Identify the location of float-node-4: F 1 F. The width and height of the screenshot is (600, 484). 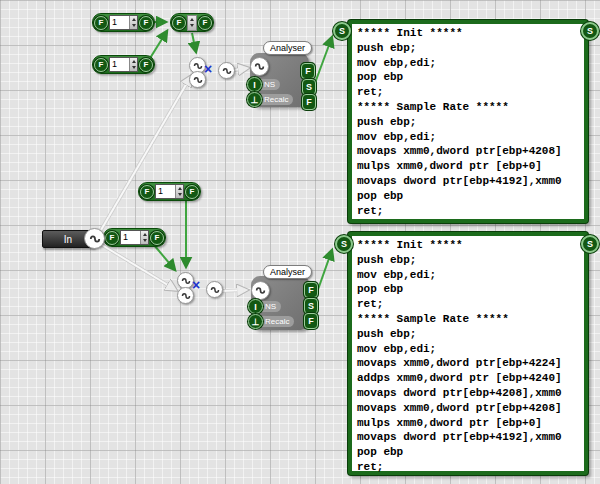
(134, 238).